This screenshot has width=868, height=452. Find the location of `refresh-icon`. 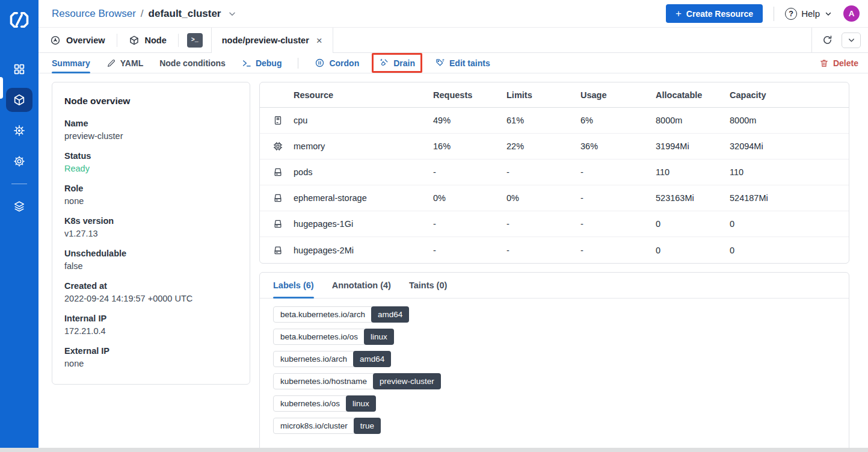

refresh-icon is located at coordinates (828, 40).